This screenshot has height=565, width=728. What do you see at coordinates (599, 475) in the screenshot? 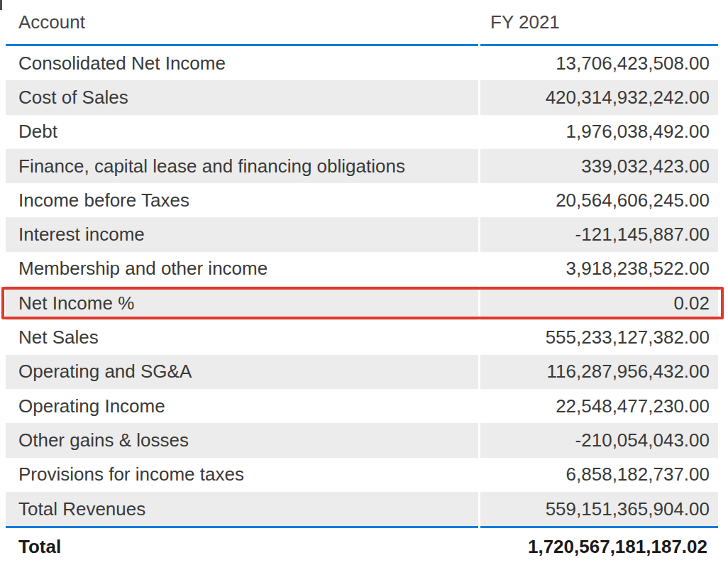
I see `value-cell: 6,858,182,737.00` at bounding box center [599, 475].